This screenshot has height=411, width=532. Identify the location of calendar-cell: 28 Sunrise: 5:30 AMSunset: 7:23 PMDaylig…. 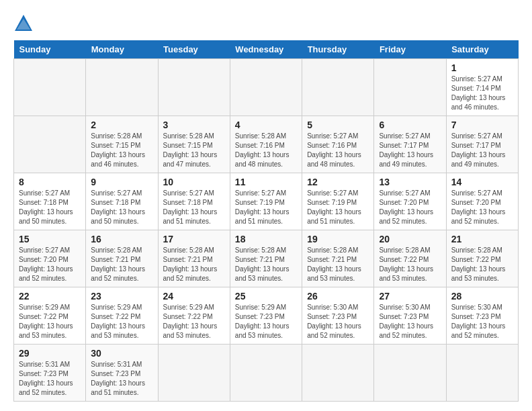
(482, 316).